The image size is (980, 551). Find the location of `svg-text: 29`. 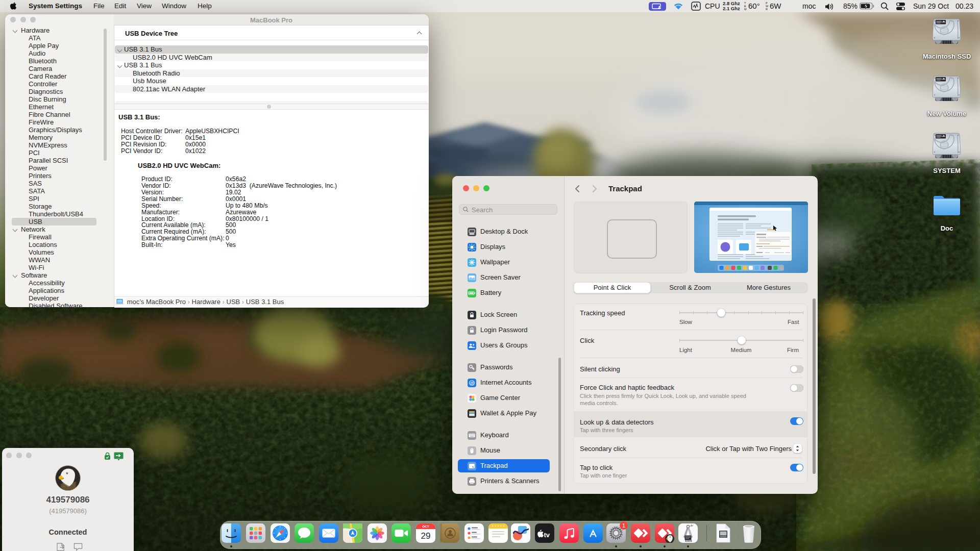

svg-text: 29 is located at coordinates (426, 536).